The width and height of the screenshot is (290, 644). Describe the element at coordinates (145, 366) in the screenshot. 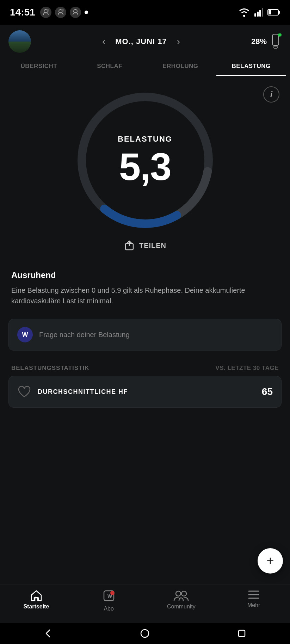

I see `stats-header: BELASTUNGSSTATISTIK VS. LETZTE 30 TAGE` at that location.